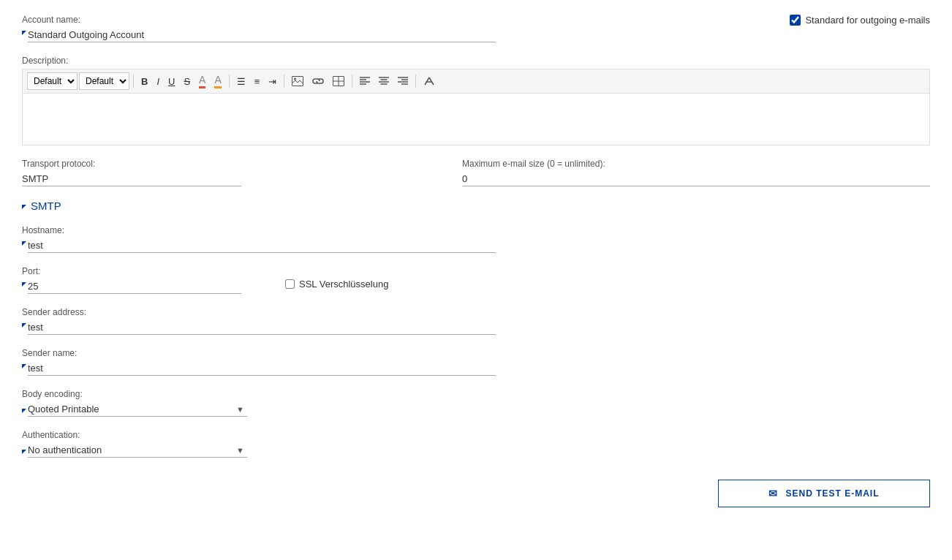  Describe the element at coordinates (824, 493) in the screenshot. I see `send-test-email-button: ✉ SEND TEST E-MAIL` at that location.